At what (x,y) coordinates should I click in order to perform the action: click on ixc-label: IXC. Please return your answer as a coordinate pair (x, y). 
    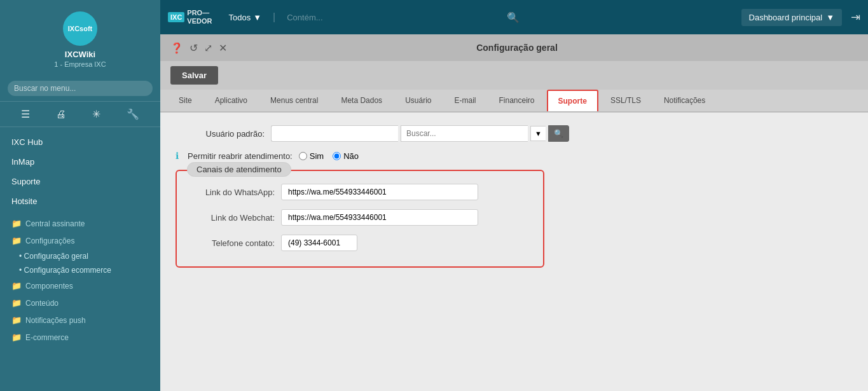
    Looking at the image, I should click on (176, 17).